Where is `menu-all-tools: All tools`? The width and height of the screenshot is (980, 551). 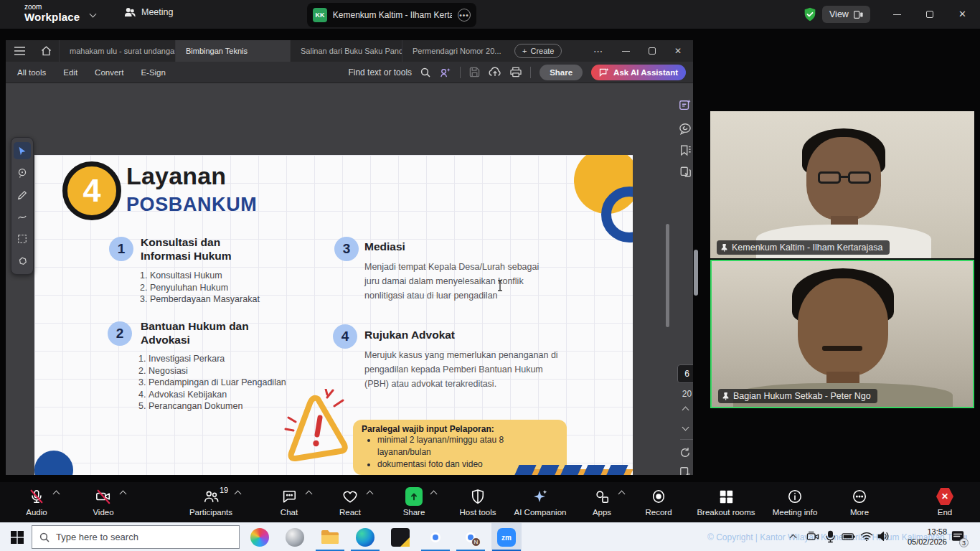
menu-all-tools: All tools is located at coordinates (32, 72).